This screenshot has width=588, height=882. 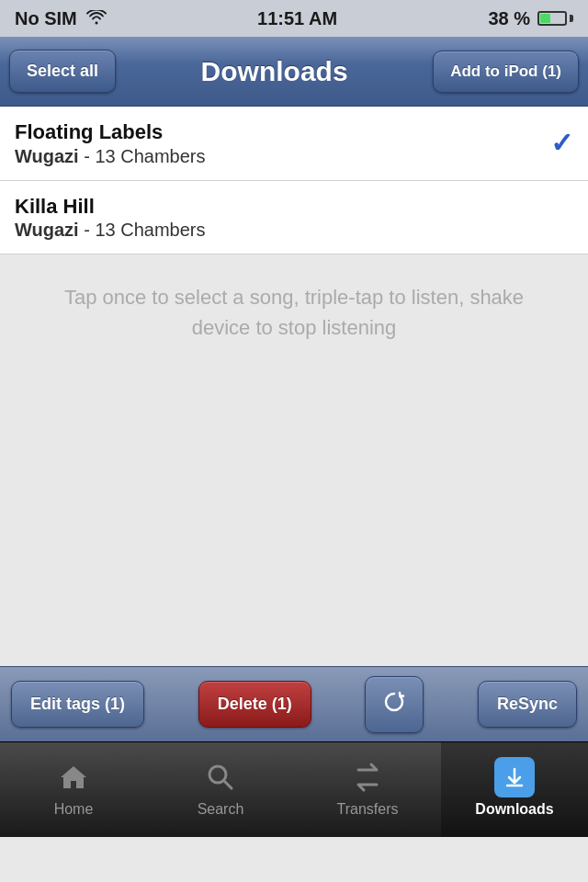 What do you see at coordinates (368, 777) in the screenshot?
I see `transfers-icon` at bounding box center [368, 777].